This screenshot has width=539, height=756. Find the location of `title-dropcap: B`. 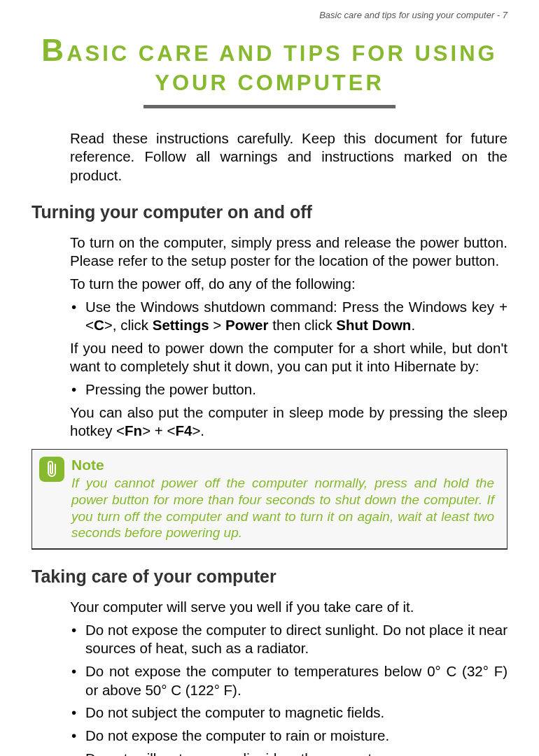

title-dropcap: B is located at coordinates (54, 50).